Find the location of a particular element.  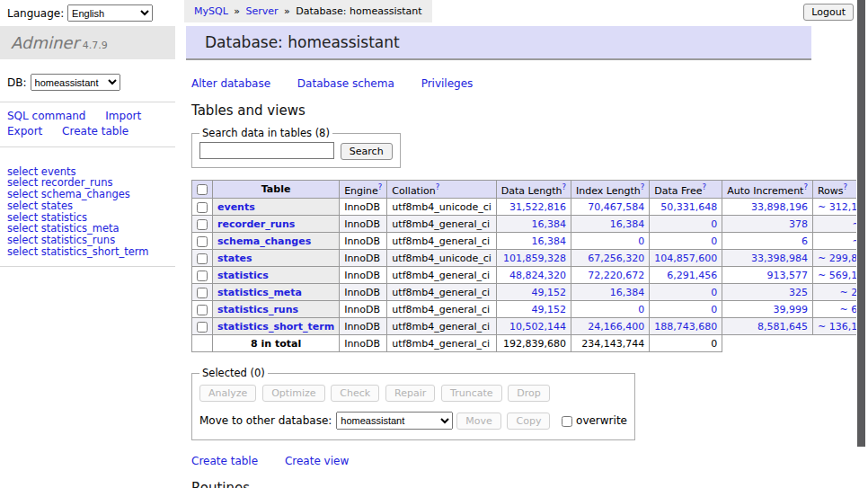

auto-increment-value: 33,898,196 is located at coordinates (767, 207).